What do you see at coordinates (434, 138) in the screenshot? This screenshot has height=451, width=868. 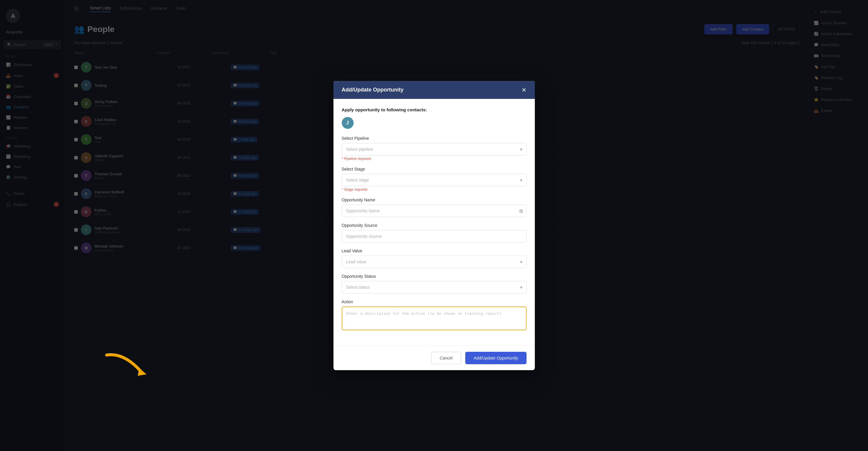 I see `pipeline-label: Select Pipeline` at bounding box center [434, 138].